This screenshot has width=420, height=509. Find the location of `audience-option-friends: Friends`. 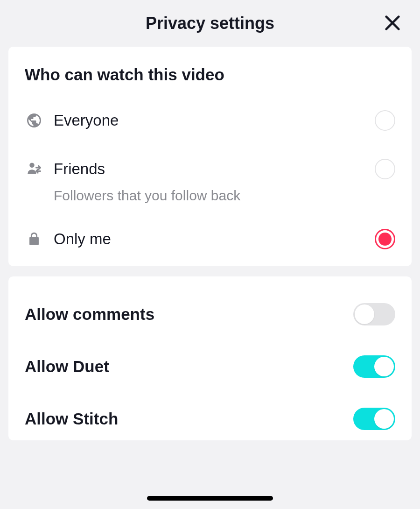

audience-option-friends: Friends is located at coordinates (210, 169).